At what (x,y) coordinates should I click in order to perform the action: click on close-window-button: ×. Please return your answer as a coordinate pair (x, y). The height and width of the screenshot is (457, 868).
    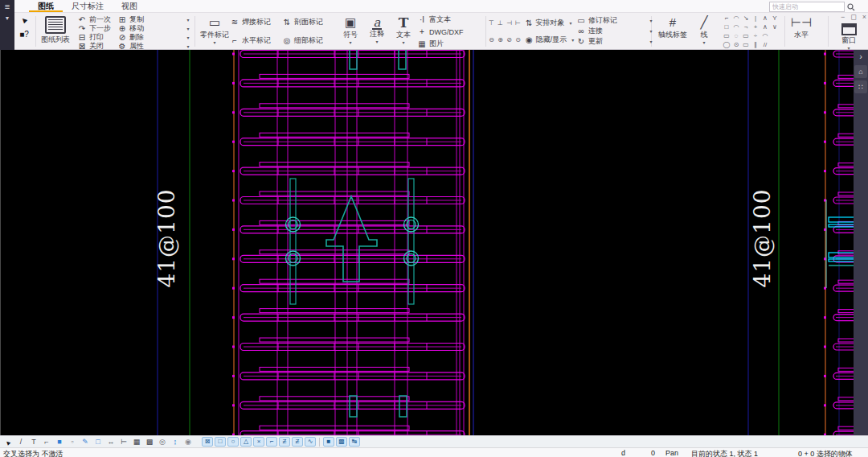
    Looking at the image, I should click on (865, 18).